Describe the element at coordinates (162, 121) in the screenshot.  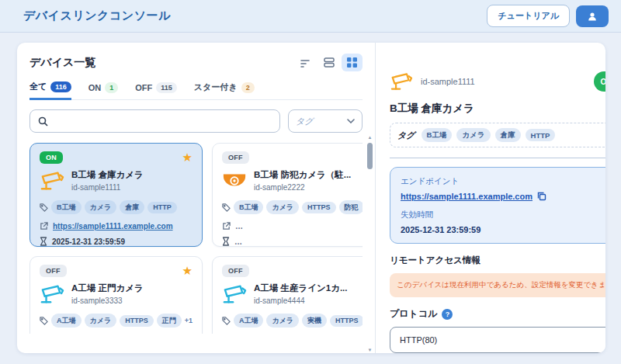
I see `search-input` at that location.